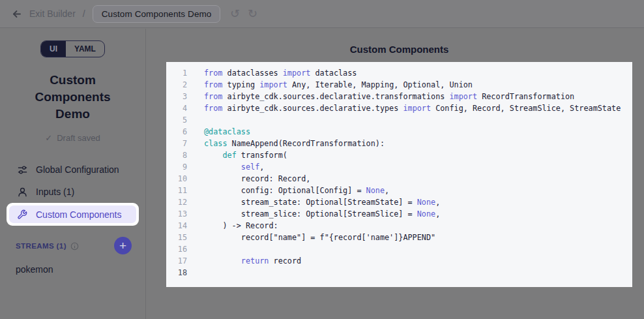  I want to click on line-number: 13, so click(177, 214).